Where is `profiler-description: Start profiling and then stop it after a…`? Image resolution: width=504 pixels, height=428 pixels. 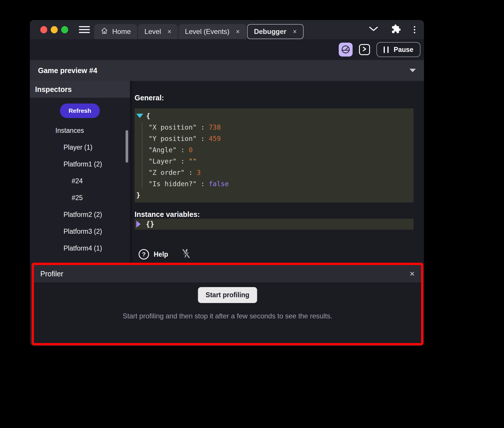 profiler-description: Start profiling and then stop it after a… is located at coordinates (227, 316).